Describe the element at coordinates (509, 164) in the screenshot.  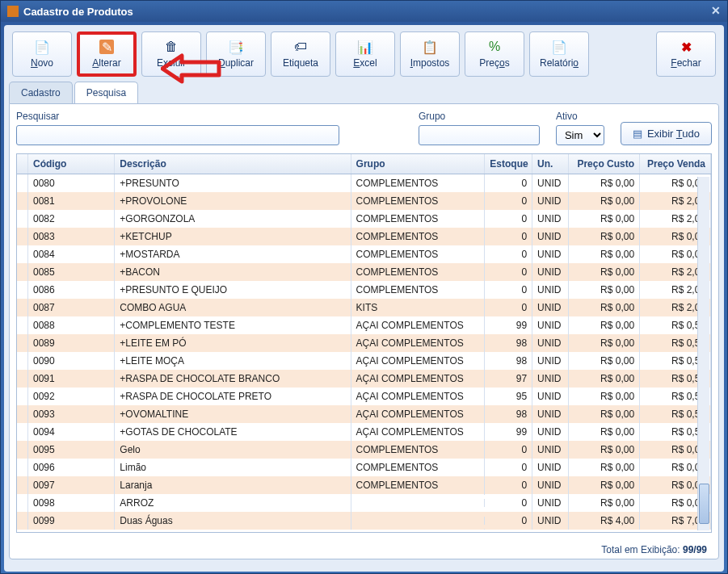
I see `col-estoque: Estoque` at that location.